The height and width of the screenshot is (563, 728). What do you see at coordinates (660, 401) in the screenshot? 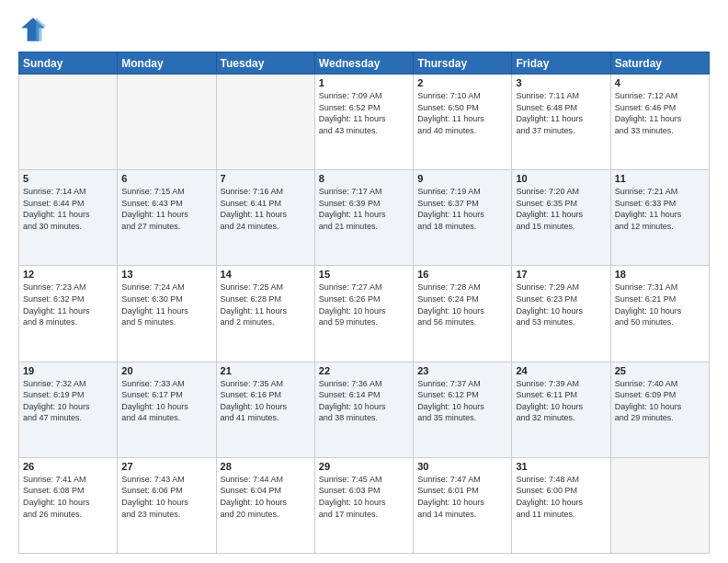
I see `day-info: Sunrise: 7:40 AM Sunset: 6:09 PM Dayligh…` at bounding box center [660, 401].